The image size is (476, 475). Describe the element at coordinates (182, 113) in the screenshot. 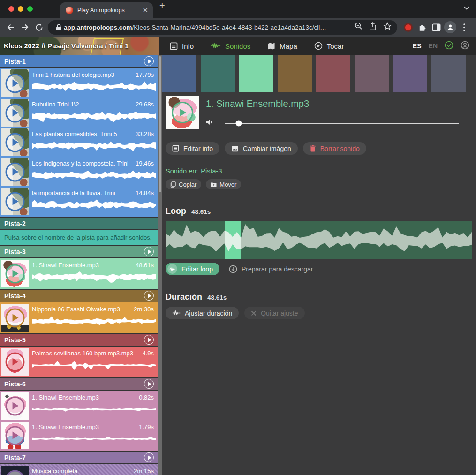

I see `play-overlay-icon` at that location.